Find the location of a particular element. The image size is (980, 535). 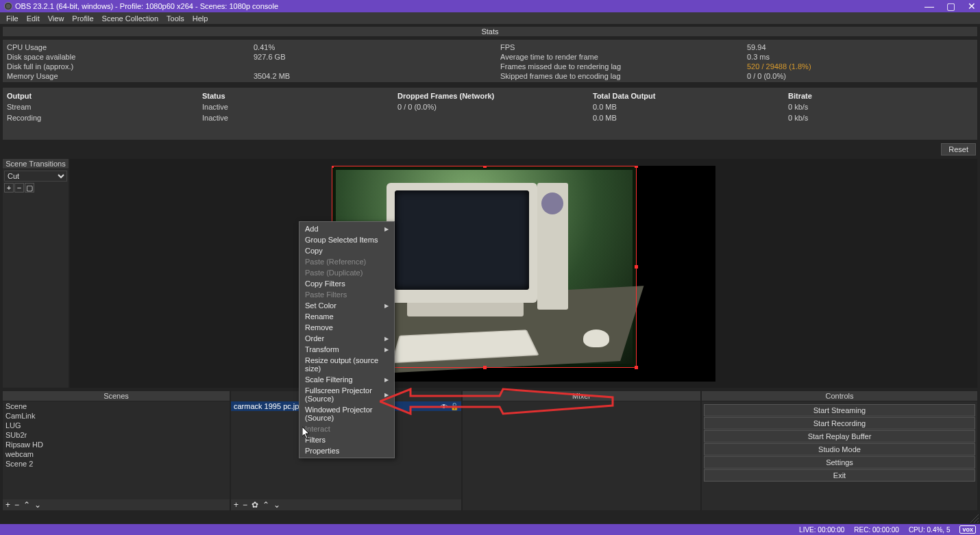

start-streaming-button: Start Streaming is located at coordinates (840, 410).